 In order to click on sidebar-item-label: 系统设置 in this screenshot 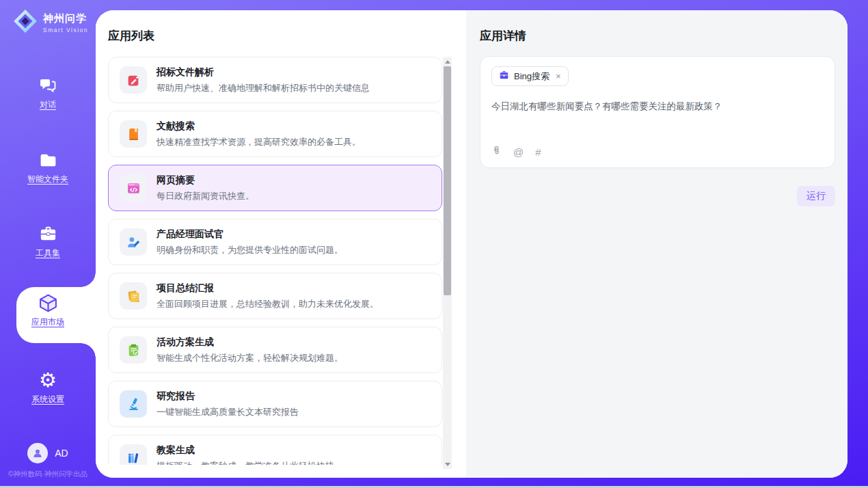, I will do `click(48, 399)`.